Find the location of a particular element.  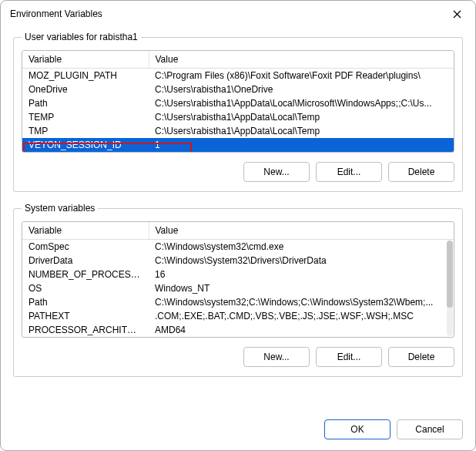

sys-delete-button: Delete is located at coordinates (421, 357).